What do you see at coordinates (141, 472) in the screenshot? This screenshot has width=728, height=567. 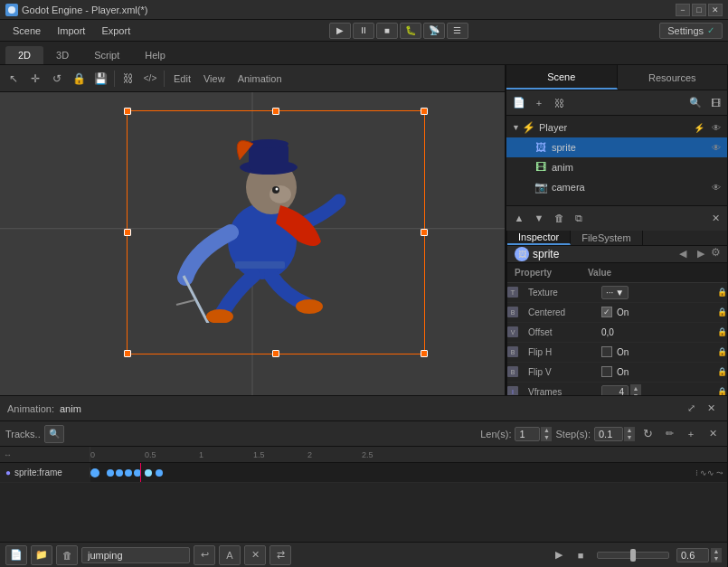 I see `playhead` at bounding box center [141, 472].